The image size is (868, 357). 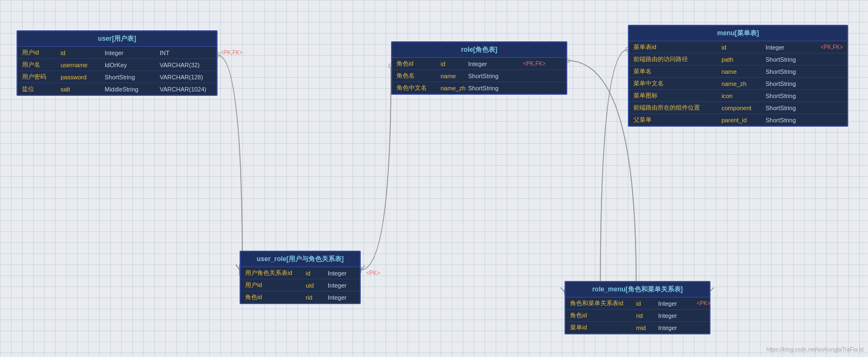 I want to click on table-header-role: role[角色表], so click(x=479, y=50).